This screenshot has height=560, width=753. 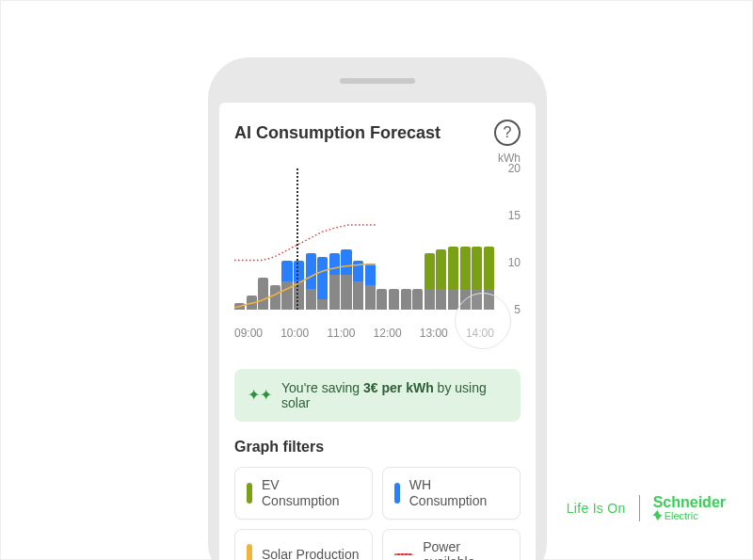 What do you see at coordinates (597, 508) in the screenshot?
I see `tagline: Life Is On` at bounding box center [597, 508].